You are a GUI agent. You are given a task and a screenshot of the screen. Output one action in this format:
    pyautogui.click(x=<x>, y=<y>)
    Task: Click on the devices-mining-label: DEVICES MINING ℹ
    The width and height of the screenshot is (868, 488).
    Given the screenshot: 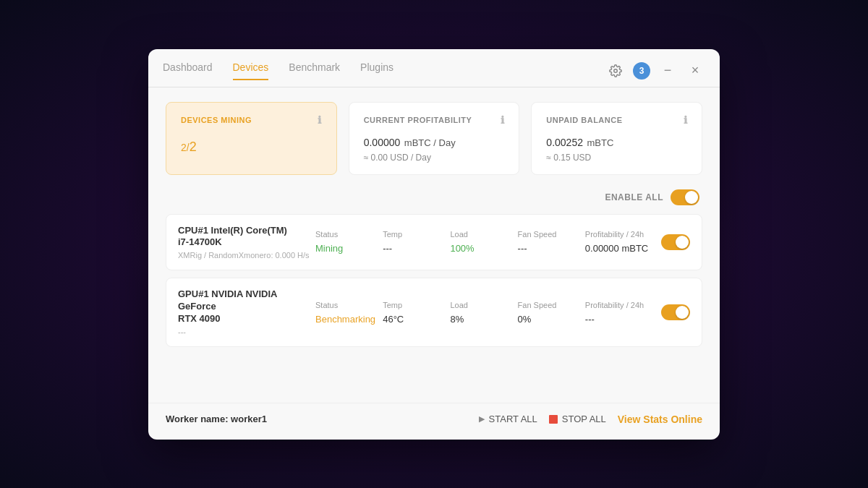 What is the action you would take?
    pyautogui.click(x=252, y=120)
    